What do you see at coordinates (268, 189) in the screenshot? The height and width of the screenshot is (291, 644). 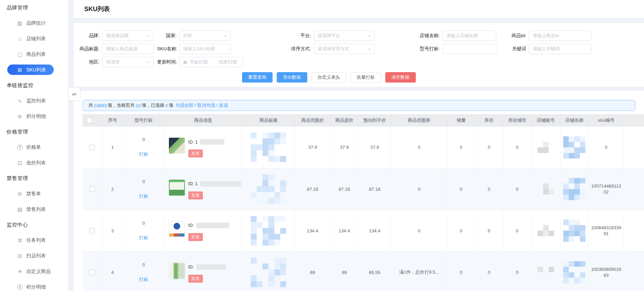 I see `cell-title` at bounding box center [268, 189].